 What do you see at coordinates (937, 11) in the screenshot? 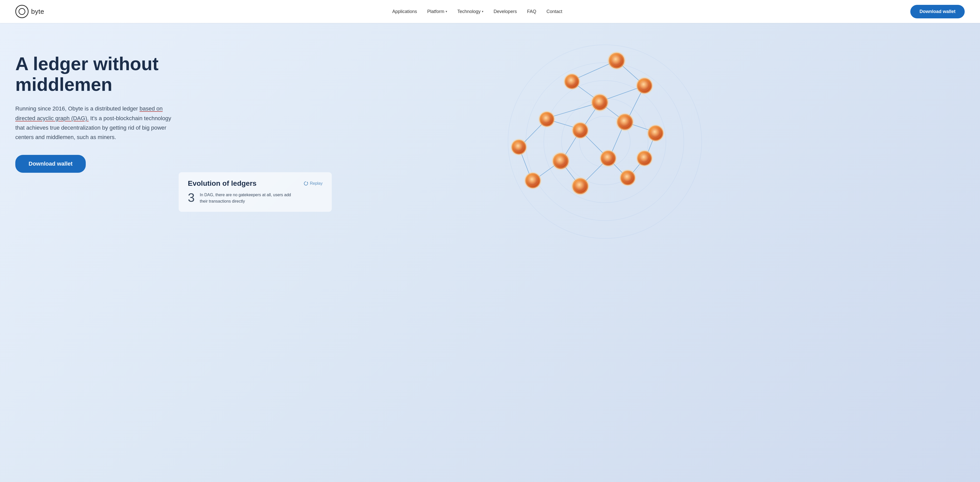
I see `nav-download-wallet-button: Download wallet` at bounding box center [937, 11].